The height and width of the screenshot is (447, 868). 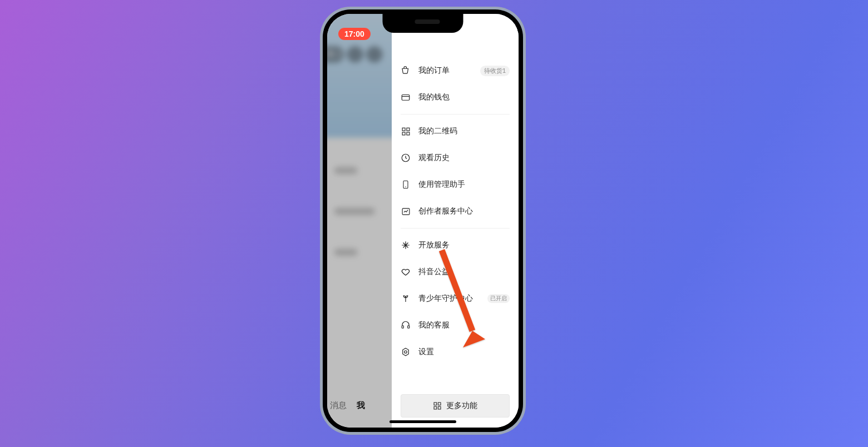 What do you see at coordinates (455, 352) in the screenshot?
I see `drawer-item-settings: 设置` at bounding box center [455, 352].